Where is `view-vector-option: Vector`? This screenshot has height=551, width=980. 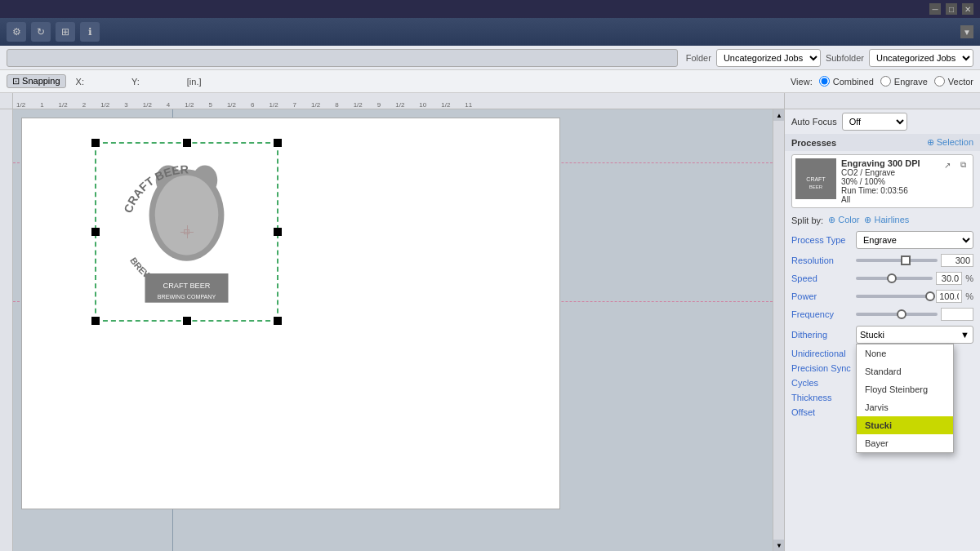 view-vector-option: Vector is located at coordinates (954, 82).